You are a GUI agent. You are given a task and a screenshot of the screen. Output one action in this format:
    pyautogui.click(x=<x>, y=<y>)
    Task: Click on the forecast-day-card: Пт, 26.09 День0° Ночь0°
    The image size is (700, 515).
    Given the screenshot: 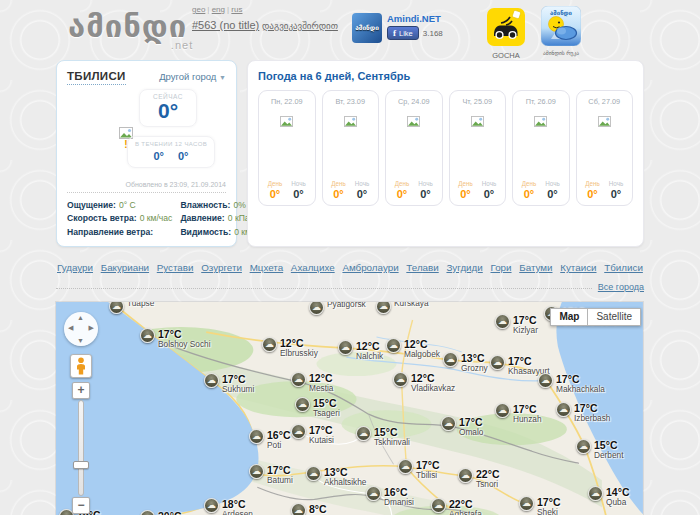 What is the action you would take?
    pyautogui.click(x=541, y=148)
    